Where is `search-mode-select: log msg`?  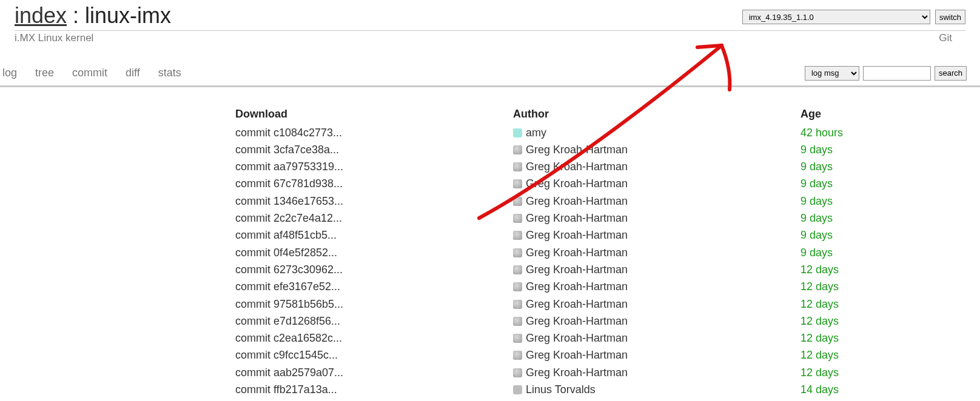
search-mode-select: log msg is located at coordinates (832, 73).